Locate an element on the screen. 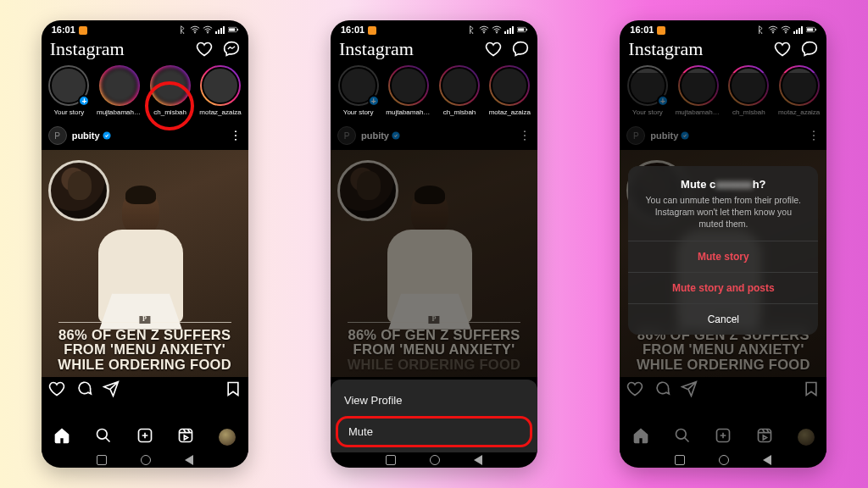 This screenshot has height=488, width=868. status-time: 16:01 is located at coordinates (64, 30).